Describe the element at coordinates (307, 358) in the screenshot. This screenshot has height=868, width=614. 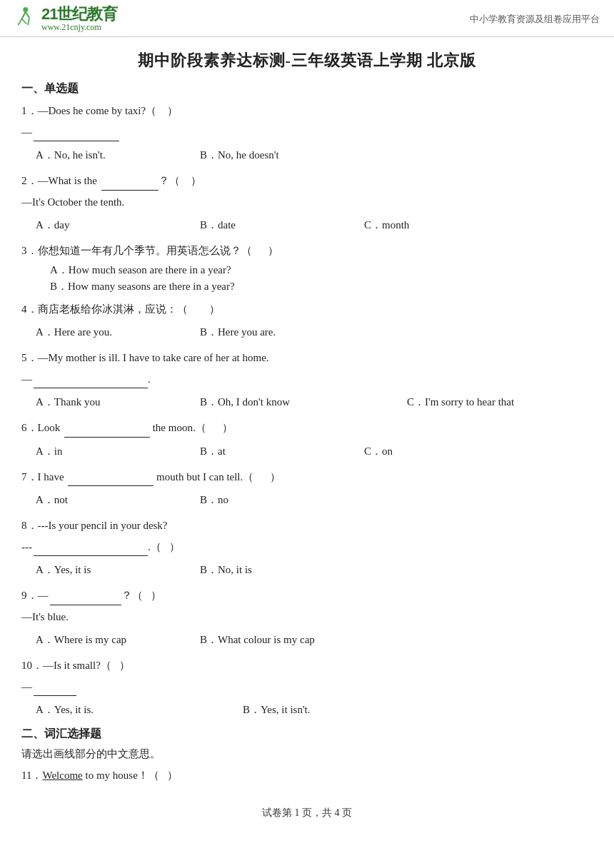
I see `q5-text: 5．—My mother is ill. I have to take care…` at that location.